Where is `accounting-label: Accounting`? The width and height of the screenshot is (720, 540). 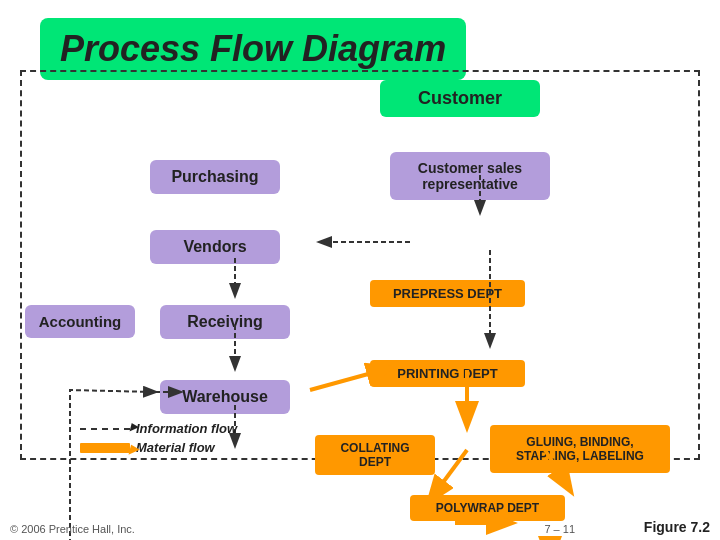
accounting-label: Accounting is located at coordinates (80, 322).